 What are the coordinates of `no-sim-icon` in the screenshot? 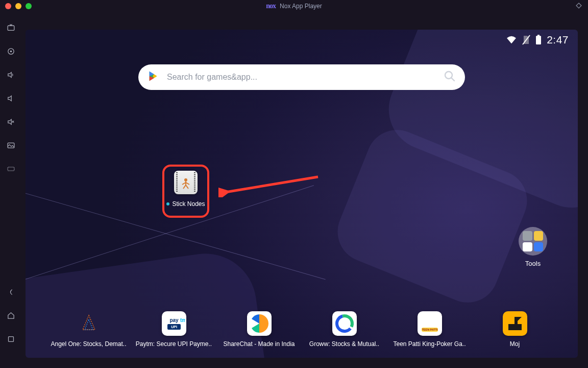 It's located at (526, 40).